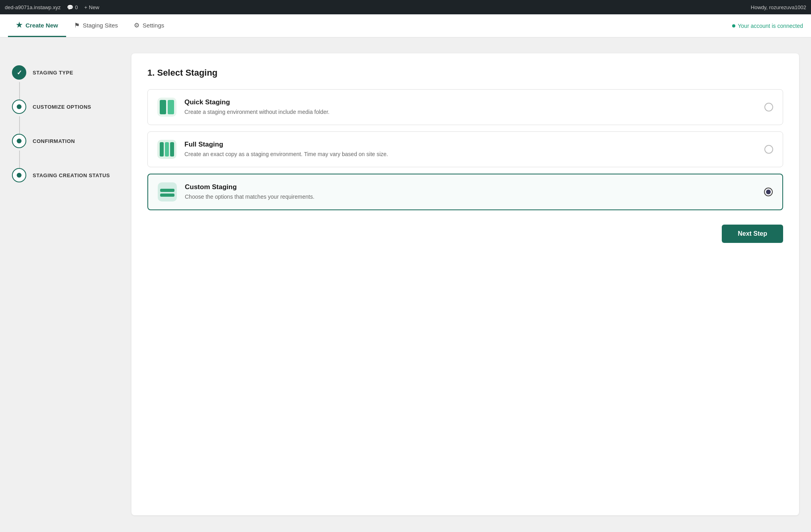 The width and height of the screenshot is (811, 532). Describe the element at coordinates (64, 284) in the screenshot. I see `steps-sidebar: ✓ STAGING TYPE CUSTOMIZE OPTIONS CONFIRM…` at that location.